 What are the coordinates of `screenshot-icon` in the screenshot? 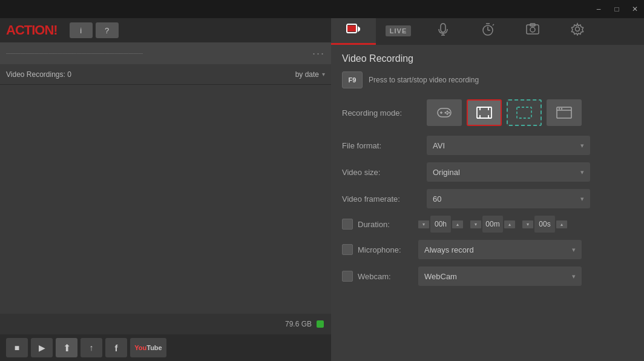 It's located at (533, 30).